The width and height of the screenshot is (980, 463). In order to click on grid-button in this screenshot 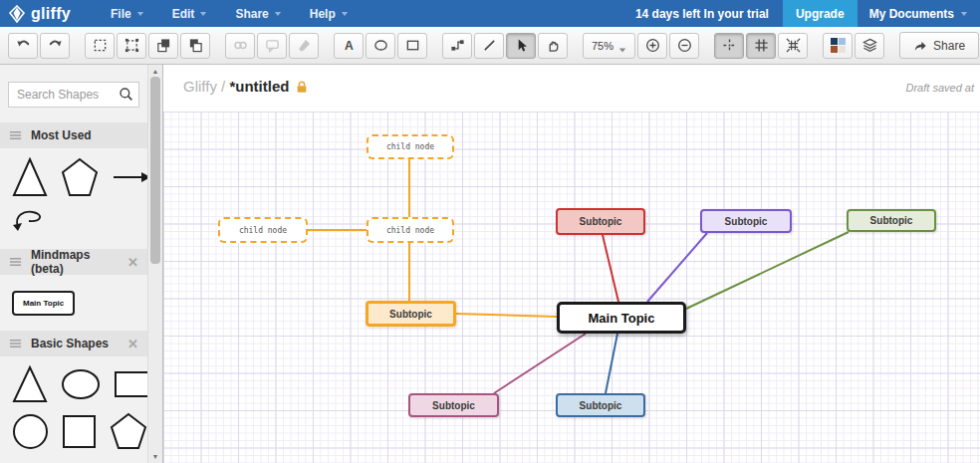, I will do `click(761, 46)`.